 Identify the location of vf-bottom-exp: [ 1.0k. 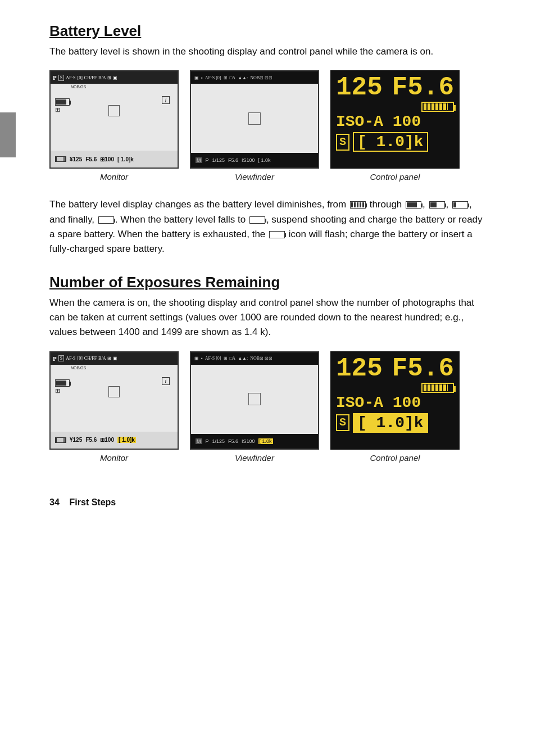
(265, 160).